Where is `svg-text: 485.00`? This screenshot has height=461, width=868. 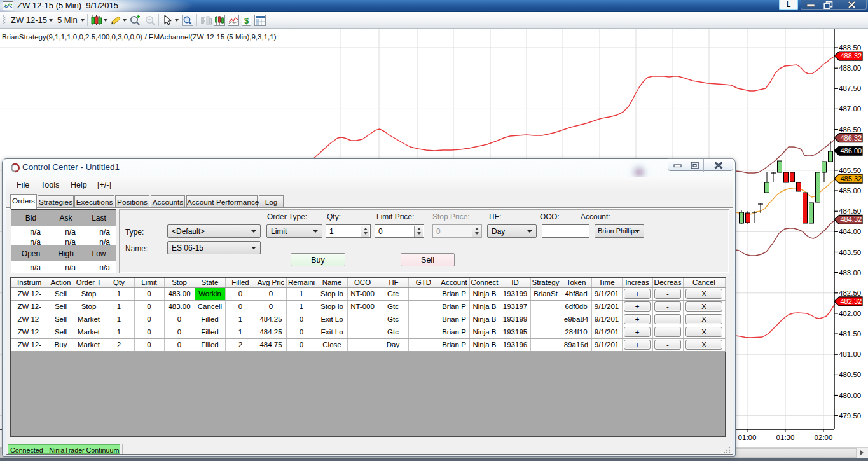 svg-text: 485.00 is located at coordinates (850, 191).